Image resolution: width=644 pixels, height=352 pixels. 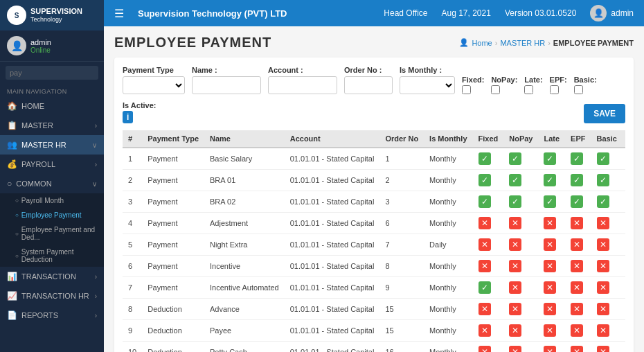 I want to click on cell-type: Deduction, so click(x=173, y=347).